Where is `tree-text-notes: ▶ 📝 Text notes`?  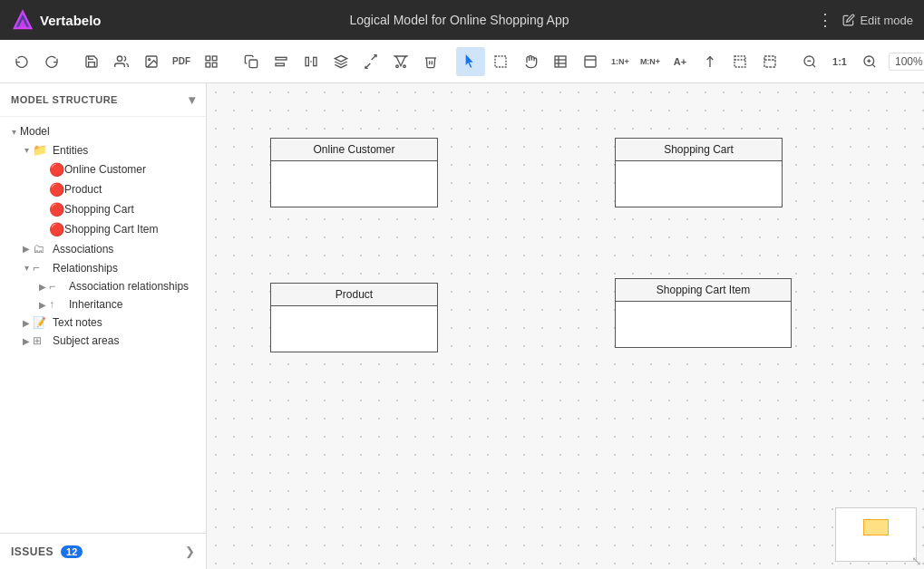 tree-text-notes: ▶ 📝 Text notes is located at coordinates (109, 323).